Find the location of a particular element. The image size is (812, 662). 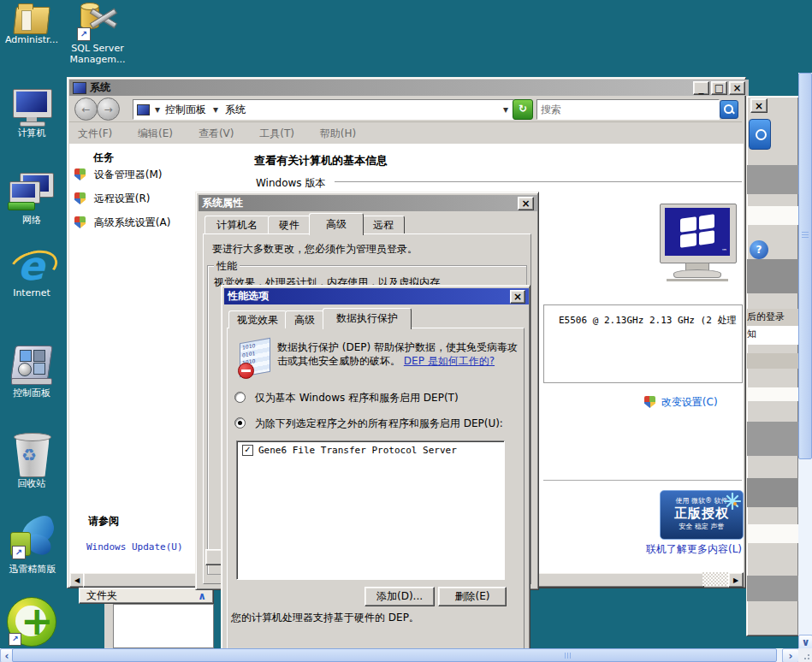

sparkle-star-icon is located at coordinates (732, 501).